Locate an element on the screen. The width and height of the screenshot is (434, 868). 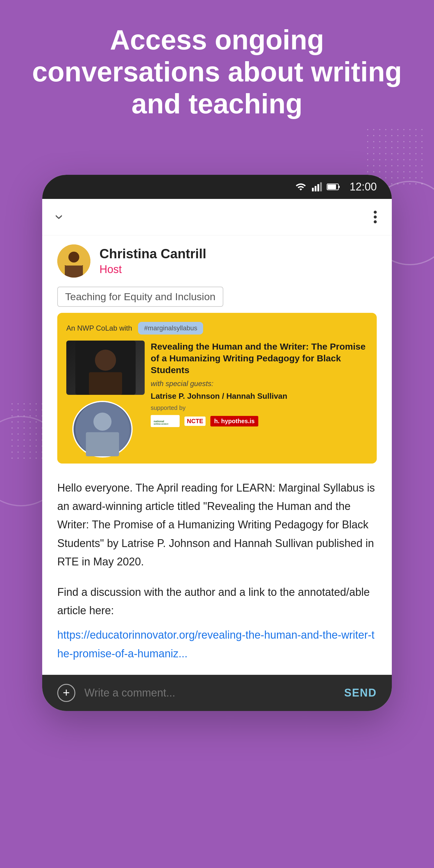
signal-icon is located at coordinates (316, 187).